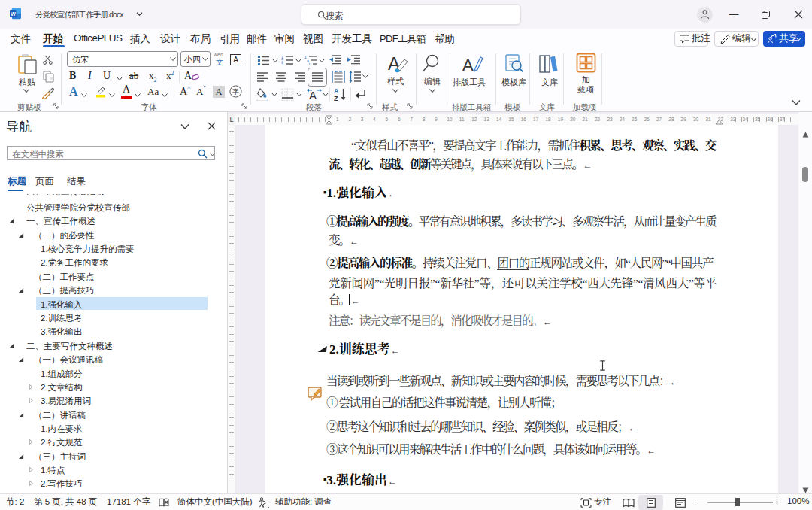  I want to click on svg-text: 字, so click(236, 92).